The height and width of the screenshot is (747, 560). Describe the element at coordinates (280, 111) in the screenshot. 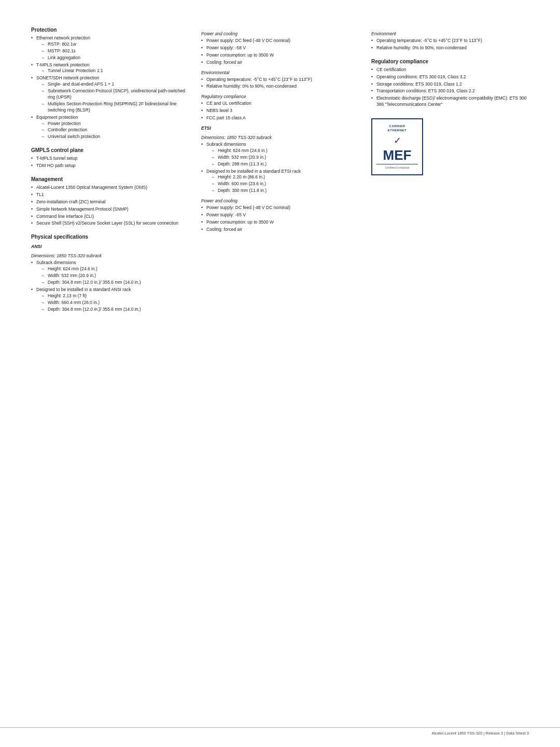

I see `list-item: NEBS level 3` at that location.